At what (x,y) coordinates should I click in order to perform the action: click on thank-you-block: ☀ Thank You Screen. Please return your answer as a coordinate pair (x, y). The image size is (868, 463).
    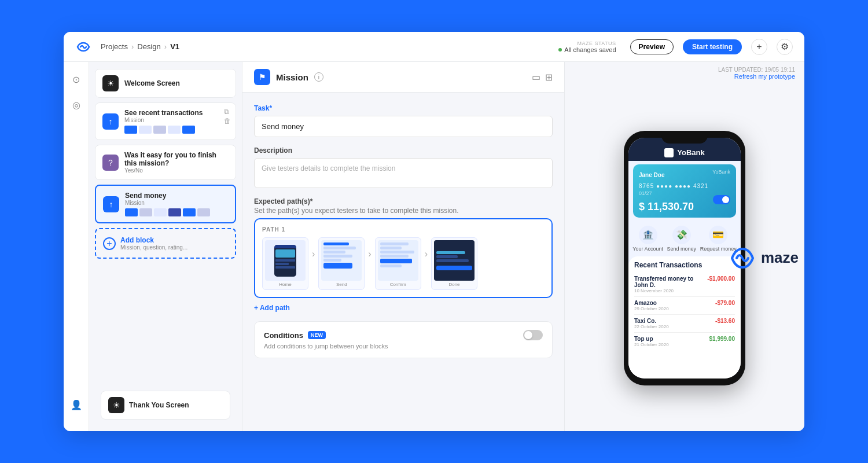
    Looking at the image, I should click on (165, 405).